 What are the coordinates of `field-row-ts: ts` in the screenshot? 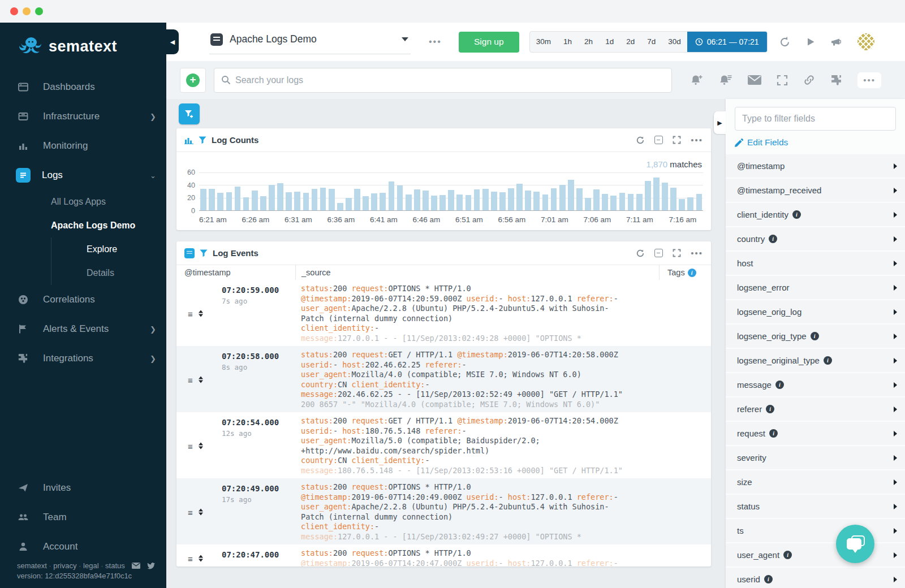 It's located at (816, 530).